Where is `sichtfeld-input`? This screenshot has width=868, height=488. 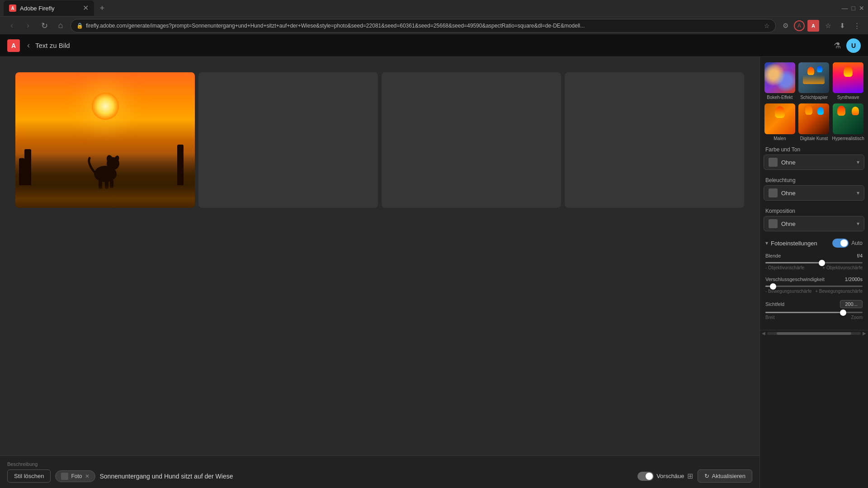 sichtfeld-input is located at coordinates (851, 304).